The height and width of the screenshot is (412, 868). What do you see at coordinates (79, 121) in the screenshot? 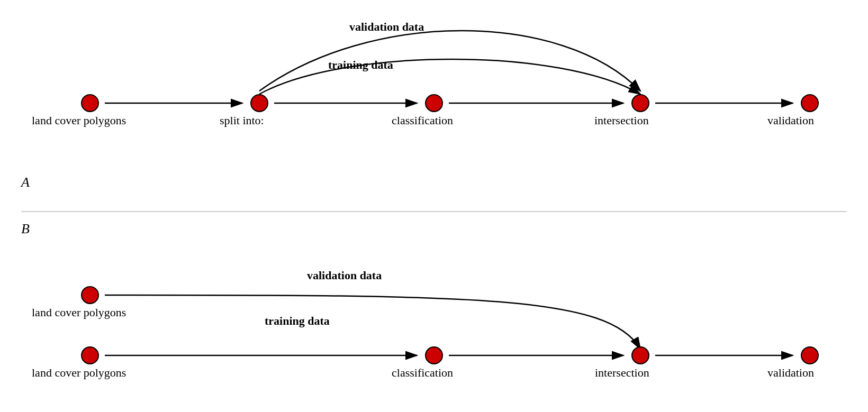
I see `label-lcp1: land cover polygons` at bounding box center [79, 121].